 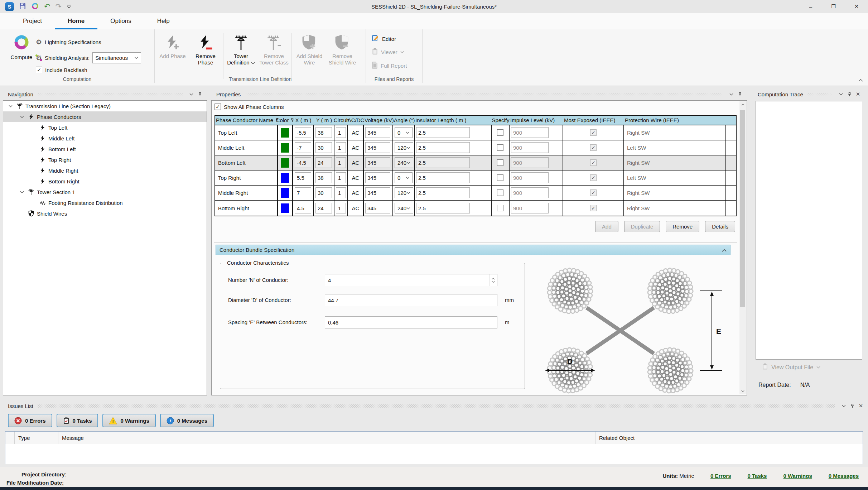 I want to click on column-header-impulse-level-kv: Impulse Level (kV), so click(x=536, y=120).